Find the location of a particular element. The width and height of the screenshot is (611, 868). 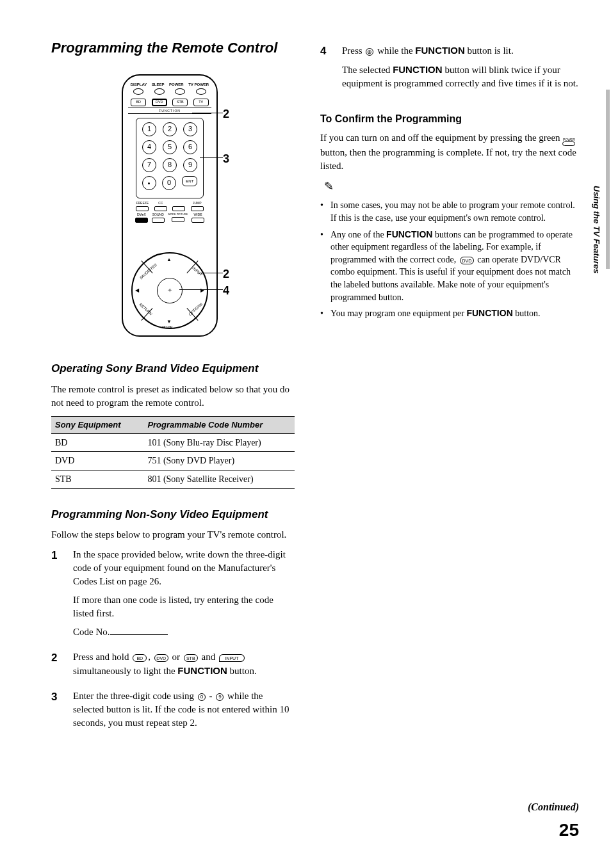

numpad: 123 456 789 0ENT is located at coordinates (170, 158).